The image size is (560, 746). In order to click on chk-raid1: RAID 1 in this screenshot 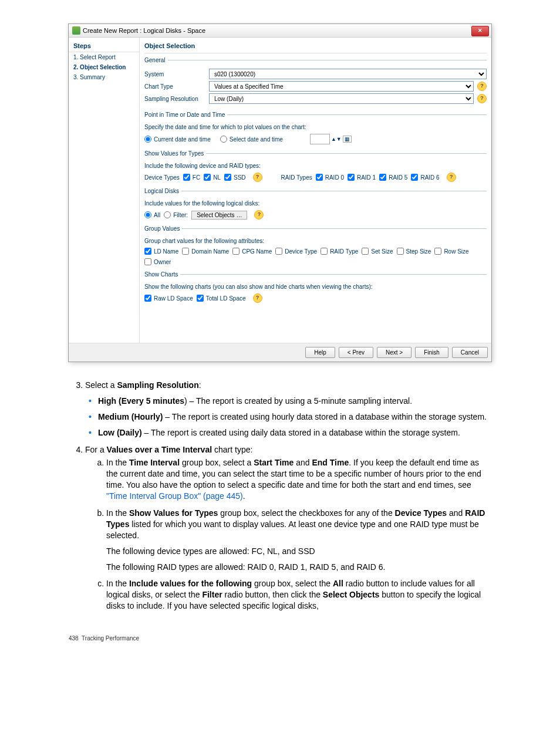, I will do `click(362, 177)`.